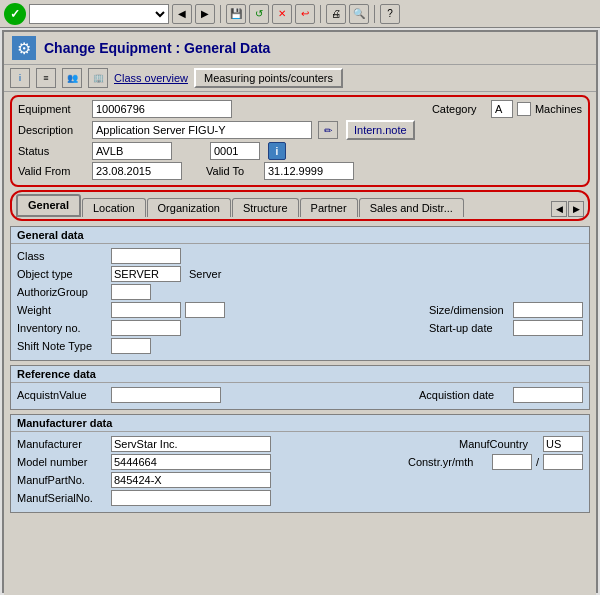 The height and width of the screenshot is (595, 600). Describe the element at coordinates (548, 395) in the screenshot. I see `acquistion-date-input` at that location.